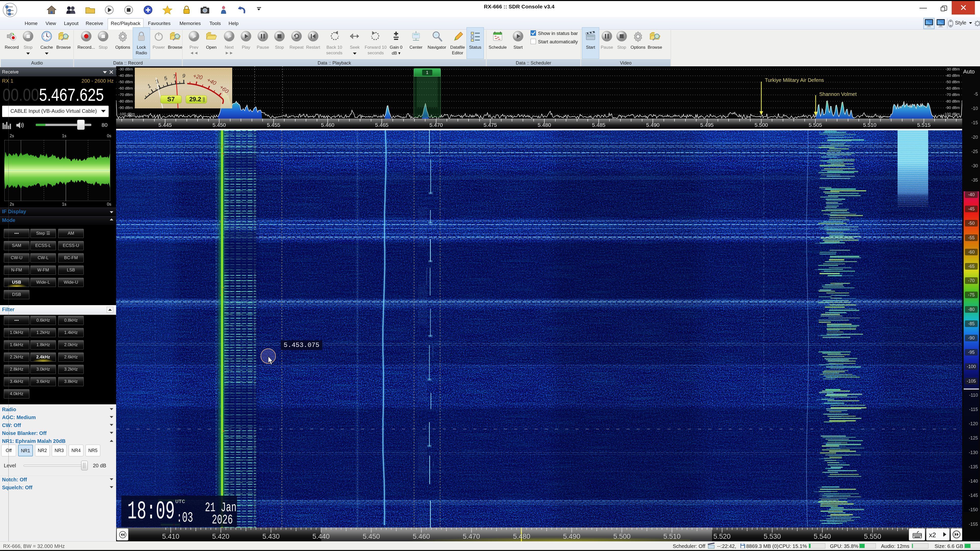 The width and height of the screenshot is (980, 551). Describe the element at coordinates (196, 99) in the screenshot. I see `svg-text: 29.2` at that location.